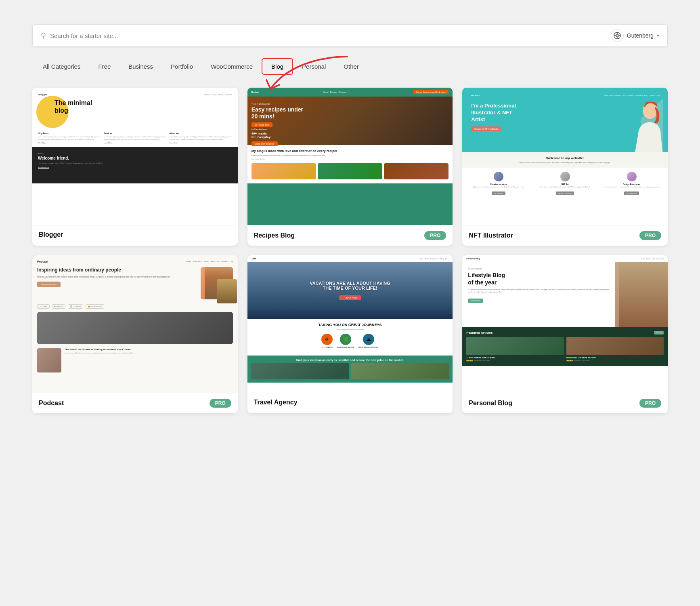 This screenshot has height=606, width=700. I want to click on search-bar: ⚲ Gutenberg ▾, so click(350, 36).